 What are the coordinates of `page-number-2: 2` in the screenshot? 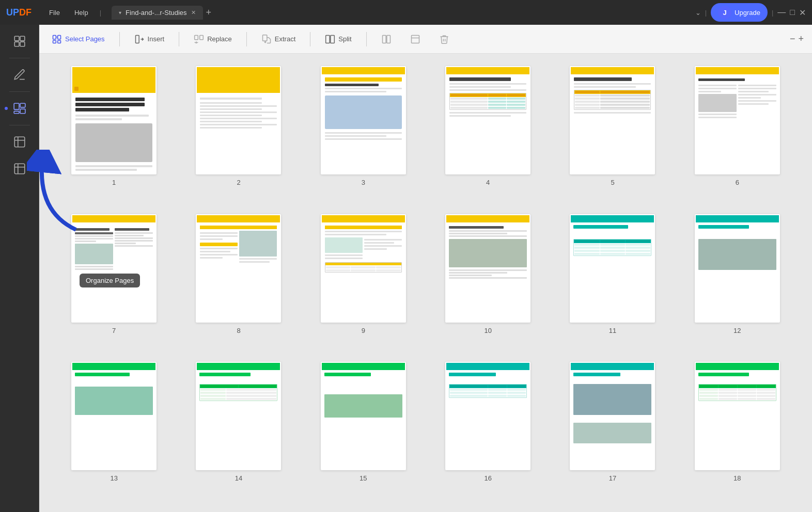 It's located at (239, 183).